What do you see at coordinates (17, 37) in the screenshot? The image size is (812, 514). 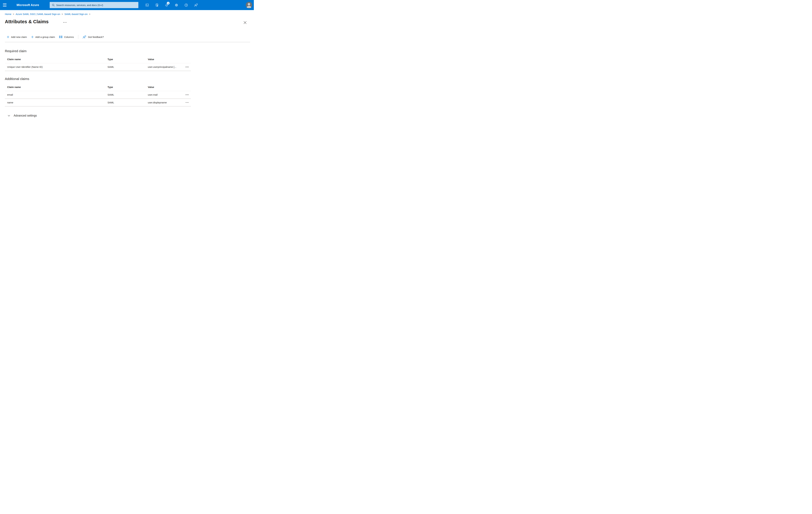 I see `add-new-claim-button: Add new claim` at bounding box center [17, 37].